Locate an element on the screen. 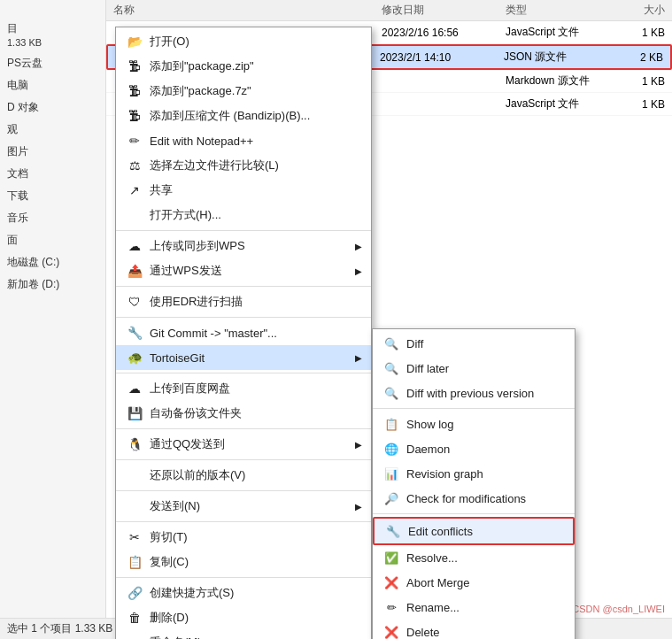 This screenshot has width=672, height=639. file-size-package: 2 KB is located at coordinates (637, 58).